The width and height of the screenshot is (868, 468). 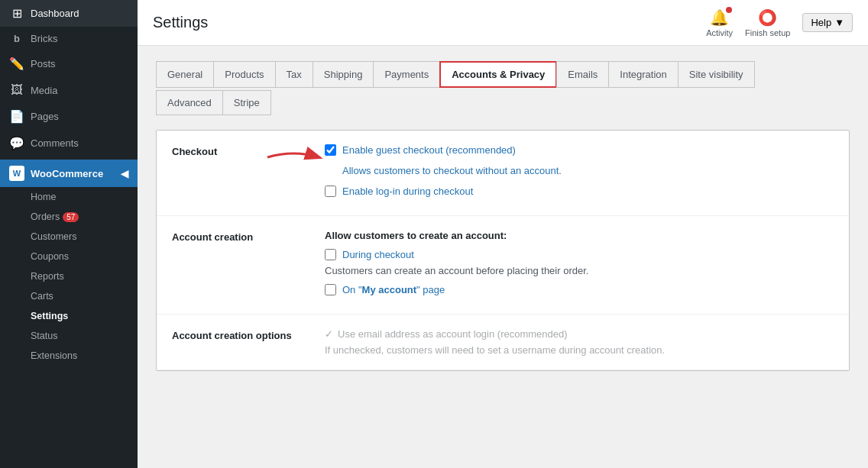 I want to click on woocommerce-header: W WooCommerce ◀, so click(x=69, y=173).